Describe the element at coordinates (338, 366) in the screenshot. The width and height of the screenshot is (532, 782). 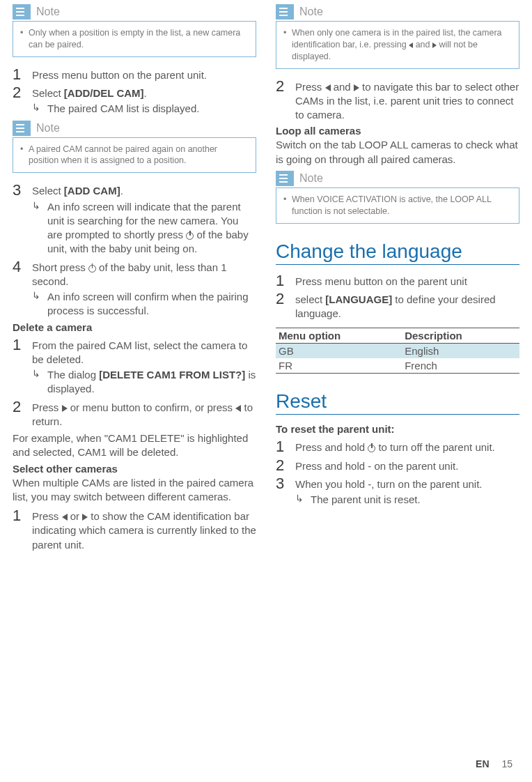
I see `table-cell: FR` at that location.